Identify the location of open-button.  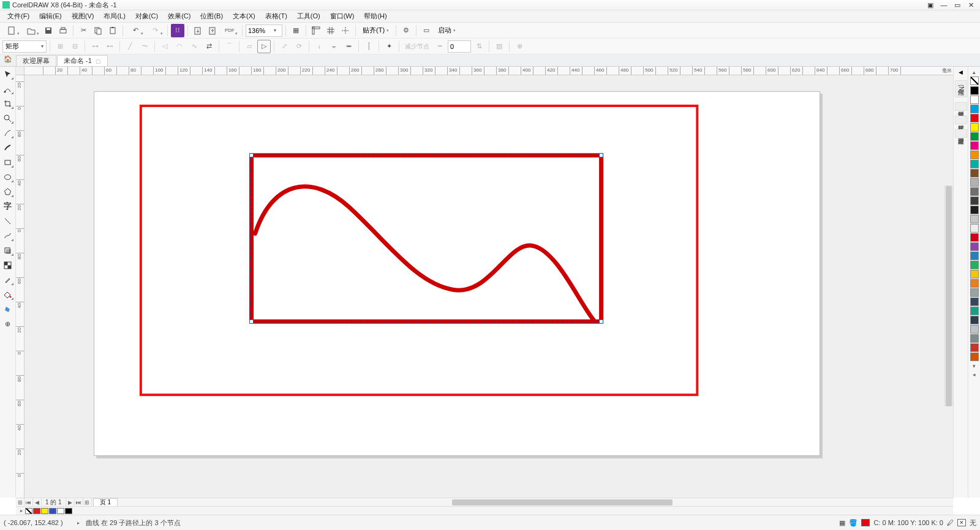
(31, 31).